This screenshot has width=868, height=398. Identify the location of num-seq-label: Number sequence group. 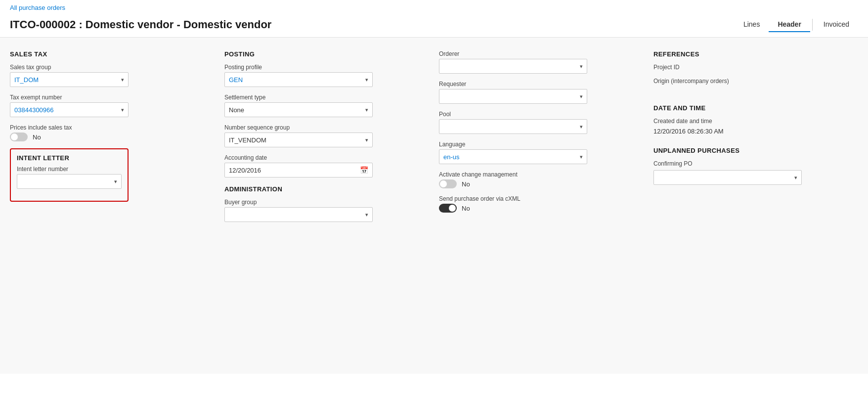
(327, 128).